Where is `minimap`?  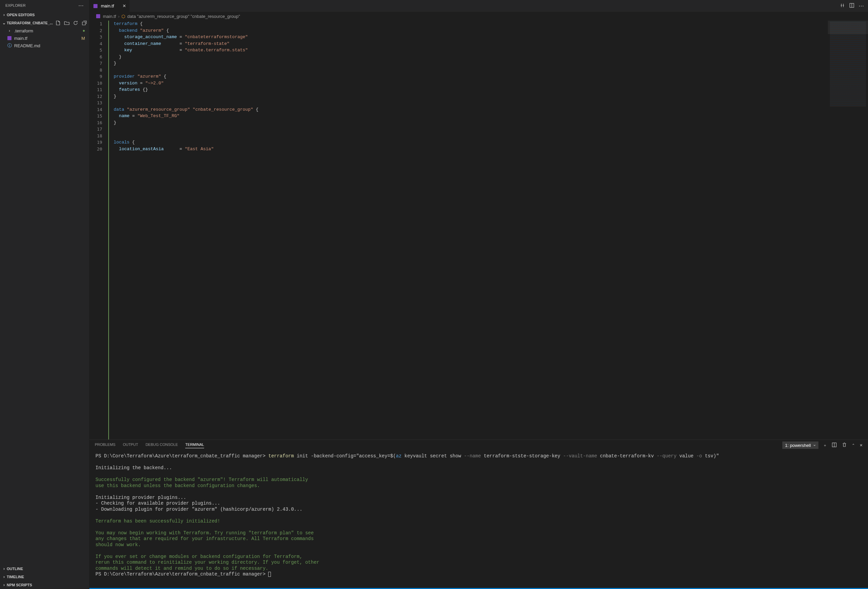 minimap is located at coordinates (848, 230).